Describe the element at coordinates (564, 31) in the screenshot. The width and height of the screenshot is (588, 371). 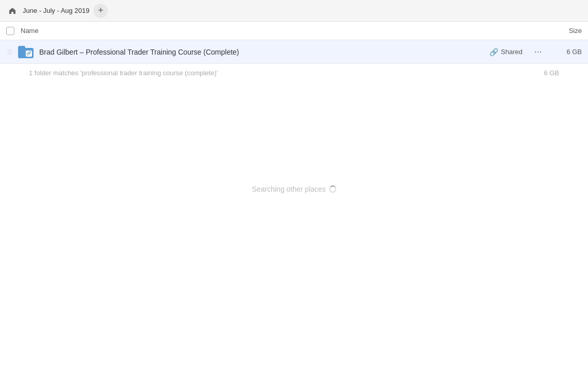
I see `column-size-label: Size` at that location.